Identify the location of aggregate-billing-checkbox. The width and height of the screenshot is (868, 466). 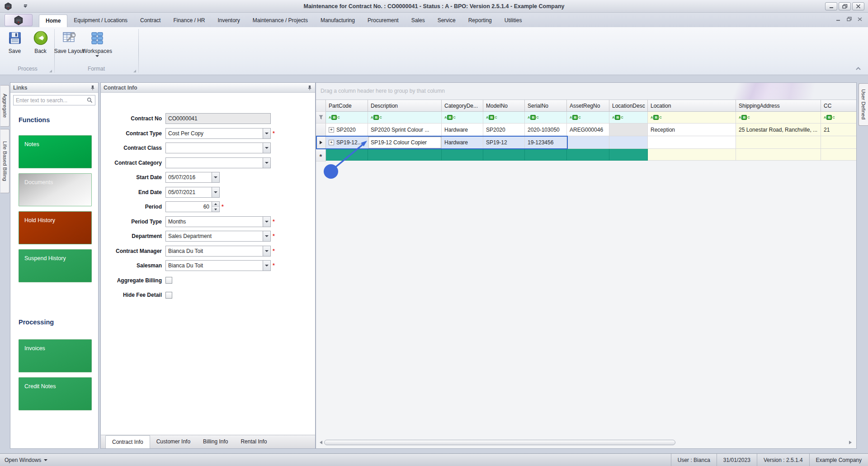
(169, 281).